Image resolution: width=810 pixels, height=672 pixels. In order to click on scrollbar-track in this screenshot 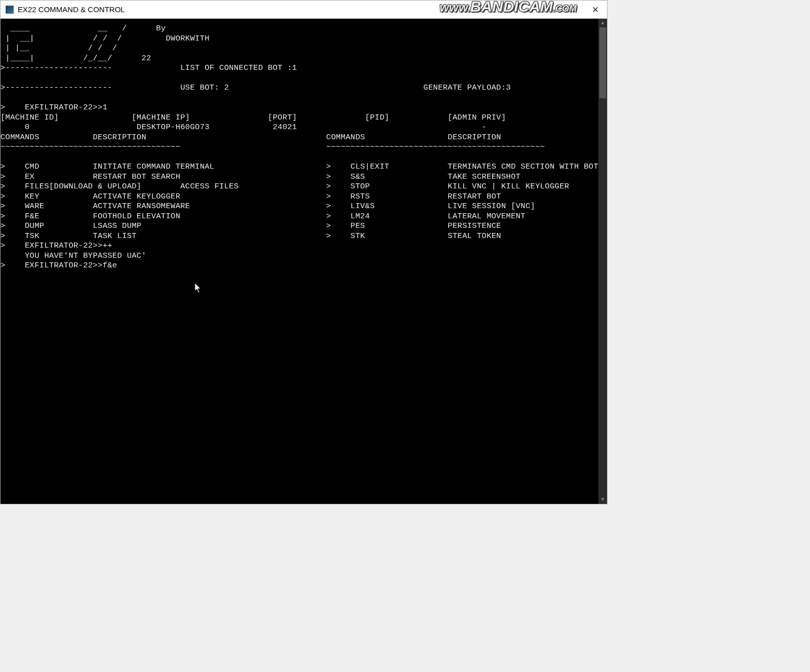, I will do `click(602, 261)`.